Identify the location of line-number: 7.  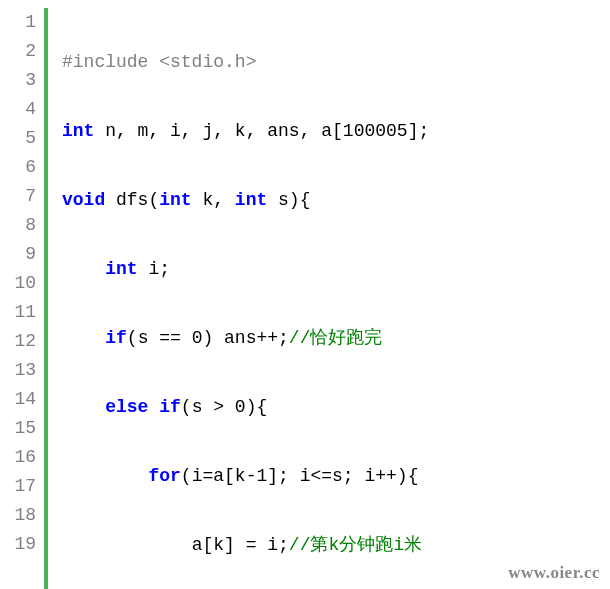
(18, 196).